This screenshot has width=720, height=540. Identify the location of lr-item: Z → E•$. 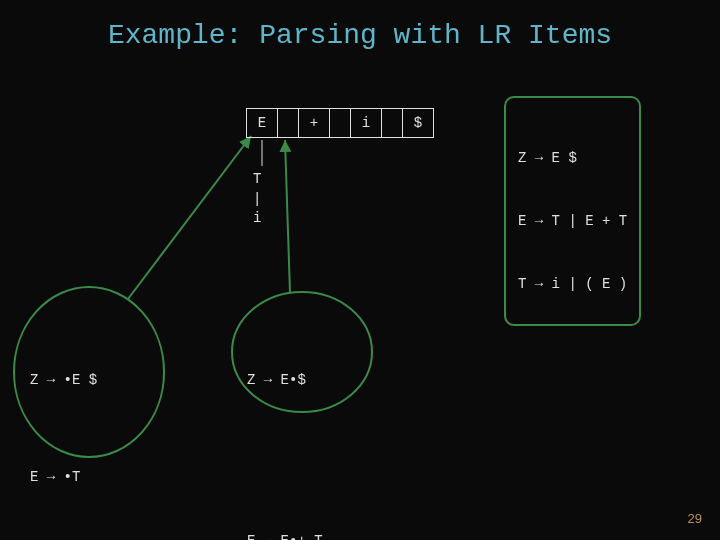
(285, 380).